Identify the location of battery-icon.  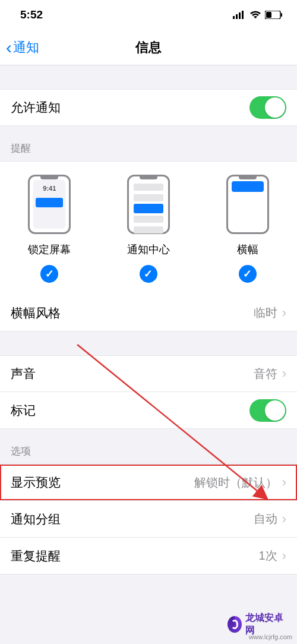
(274, 15).